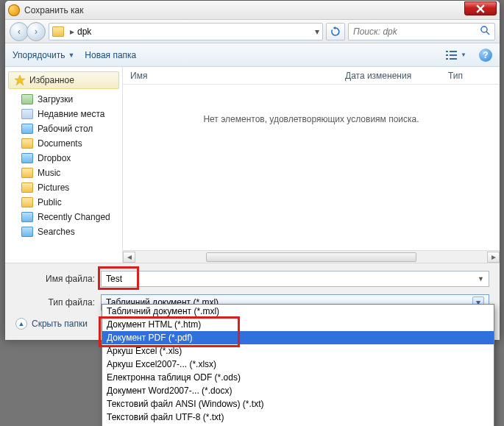 The height and width of the screenshot is (426, 504). I want to click on search-box, so click(422, 32).